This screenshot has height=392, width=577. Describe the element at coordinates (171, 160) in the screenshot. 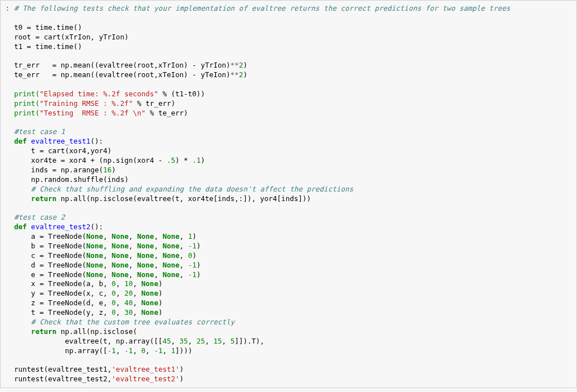

I see `number: .5` at that location.